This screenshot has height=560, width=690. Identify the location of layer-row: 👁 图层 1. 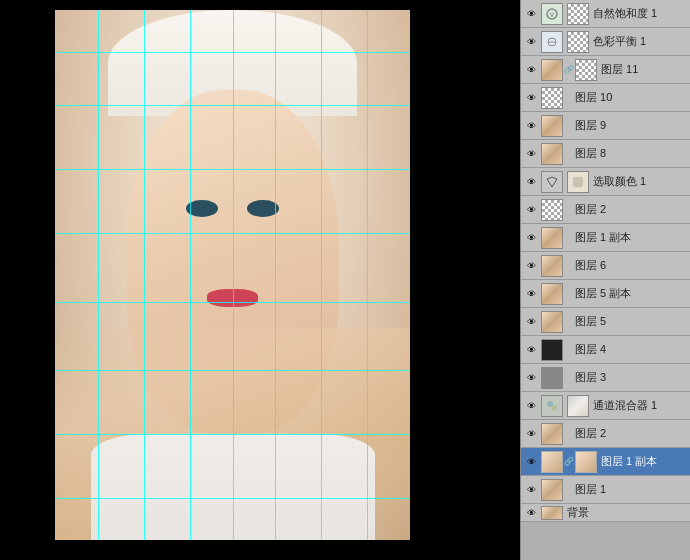
(606, 490).